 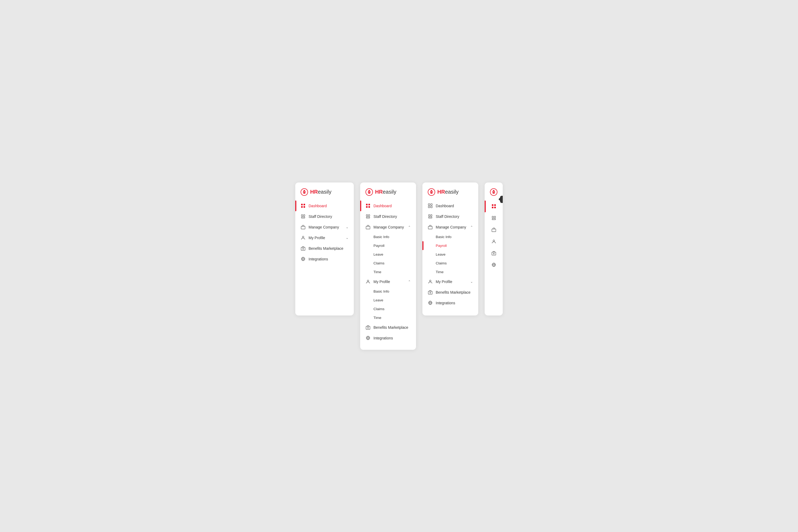 I want to click on logo-text-2: HReasily, so click(x=385, y=192).